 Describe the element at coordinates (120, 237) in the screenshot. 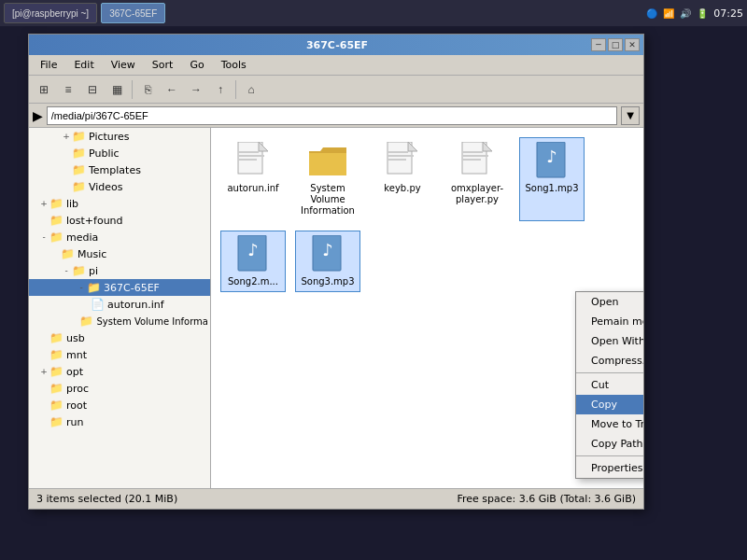

I see `sidebar-item-media: - 📁 media` at that location.